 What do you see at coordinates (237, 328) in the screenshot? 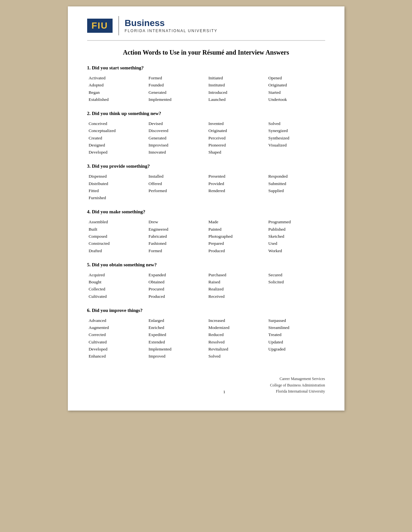
I see `word-item: Modernized` at bounding box center [237, 328].